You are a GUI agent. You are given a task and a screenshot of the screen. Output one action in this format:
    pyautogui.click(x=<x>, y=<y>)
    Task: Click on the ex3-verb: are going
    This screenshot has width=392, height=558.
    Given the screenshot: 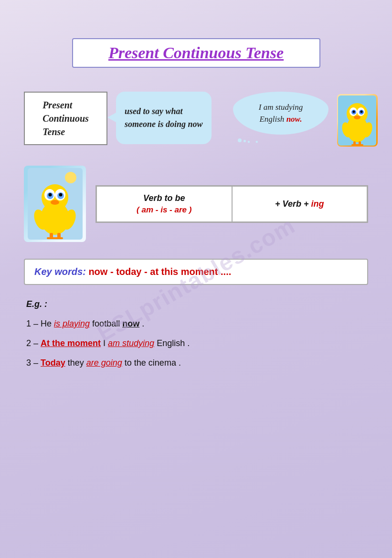 What is the action you would take?
    pyautogui.click(x=104, y=363)
    